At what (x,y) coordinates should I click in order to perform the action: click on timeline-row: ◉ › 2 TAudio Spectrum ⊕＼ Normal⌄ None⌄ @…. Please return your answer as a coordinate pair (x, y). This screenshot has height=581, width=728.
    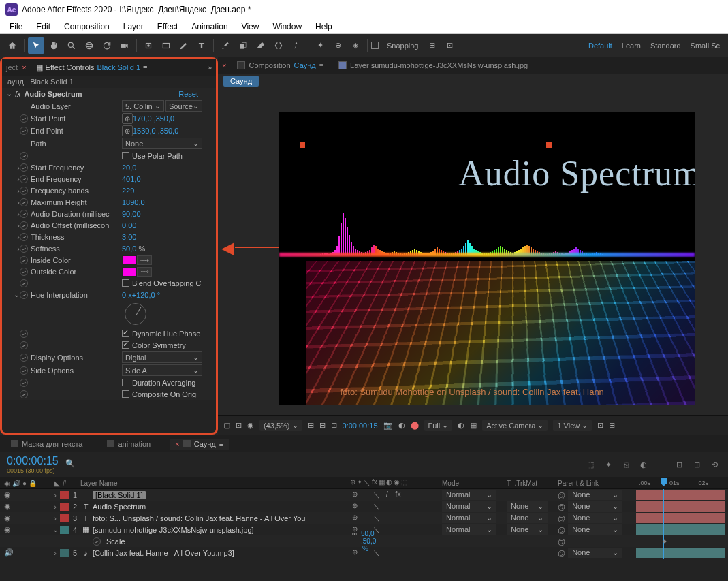
    Looking at the image, I should click on (364, 507).